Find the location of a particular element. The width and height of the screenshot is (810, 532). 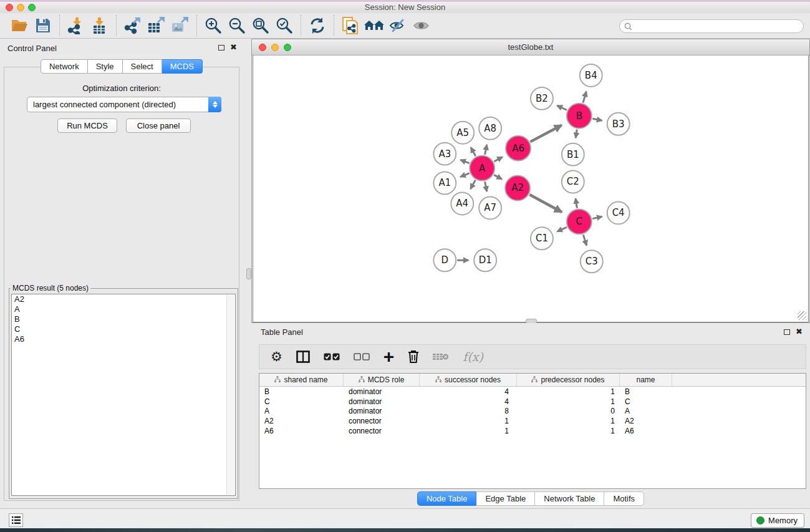

first-neighbors-icon is located at coordinates (374, 26).